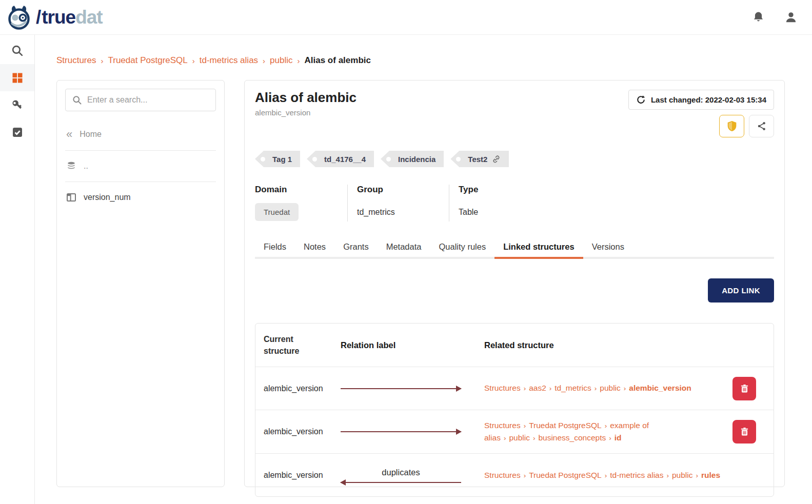  What do you see at coordinates (301, 203) in the screenshot?
I see `attribute-domain: DomainTruedat` at bounding box center [301, 203].